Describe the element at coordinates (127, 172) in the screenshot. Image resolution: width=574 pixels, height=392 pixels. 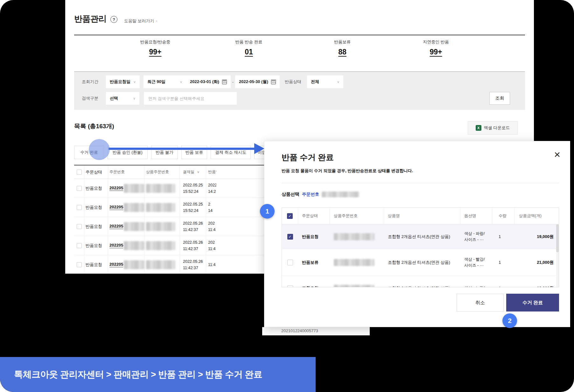
I see `col-order-number: 주문번호` at that location.